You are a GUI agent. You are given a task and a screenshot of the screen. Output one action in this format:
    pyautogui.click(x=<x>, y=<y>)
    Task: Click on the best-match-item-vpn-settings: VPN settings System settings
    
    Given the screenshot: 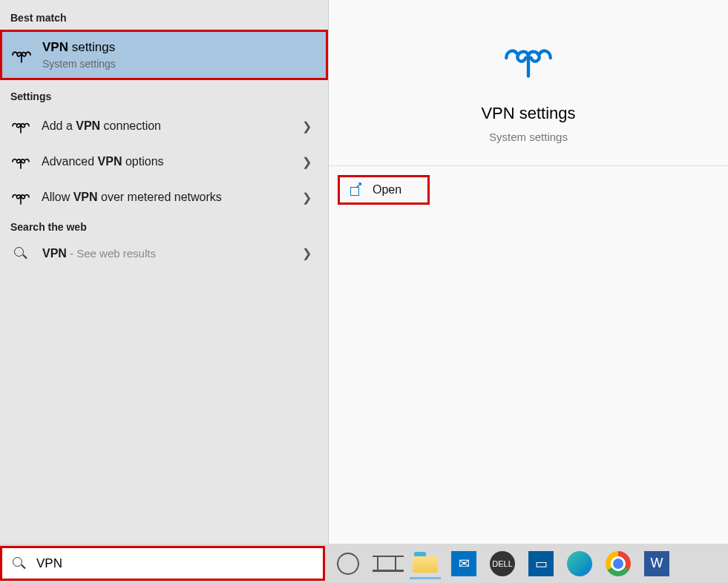 What is the action you would take?
    pyautogui.click(x=164, y=55)
    